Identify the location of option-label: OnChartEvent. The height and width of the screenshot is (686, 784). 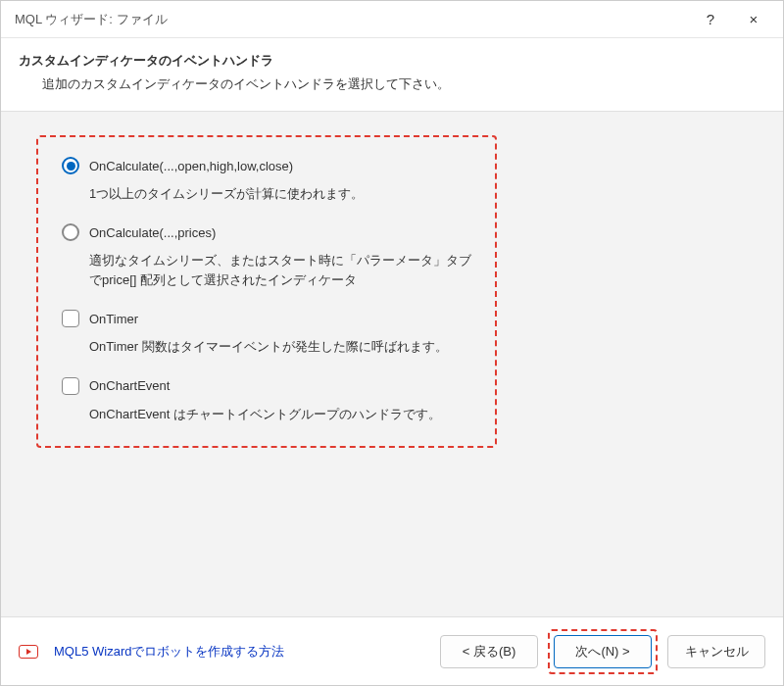
(129, 386).